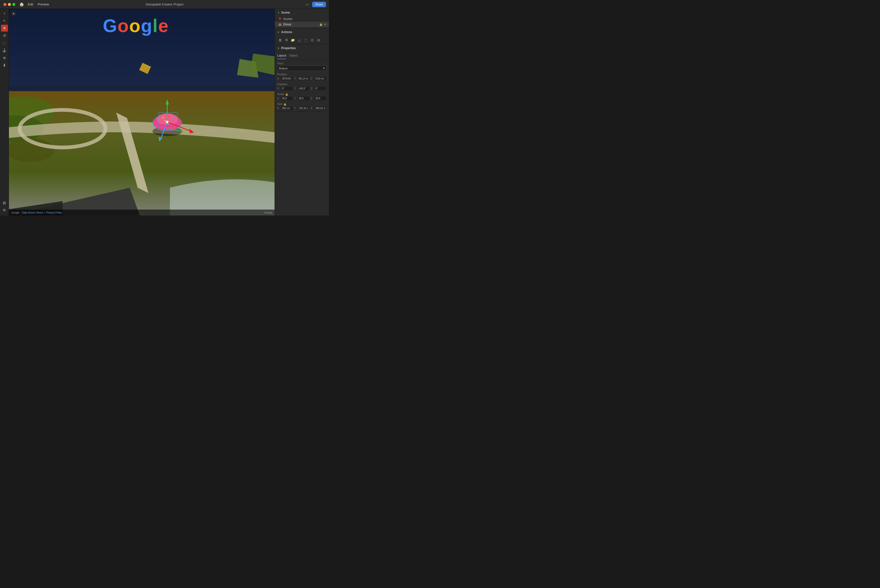 This screenshot has width=880, height=588. Describe the element at coordinates (278, 98) in the screenshot. I see `scale-x-label: X` at that location.